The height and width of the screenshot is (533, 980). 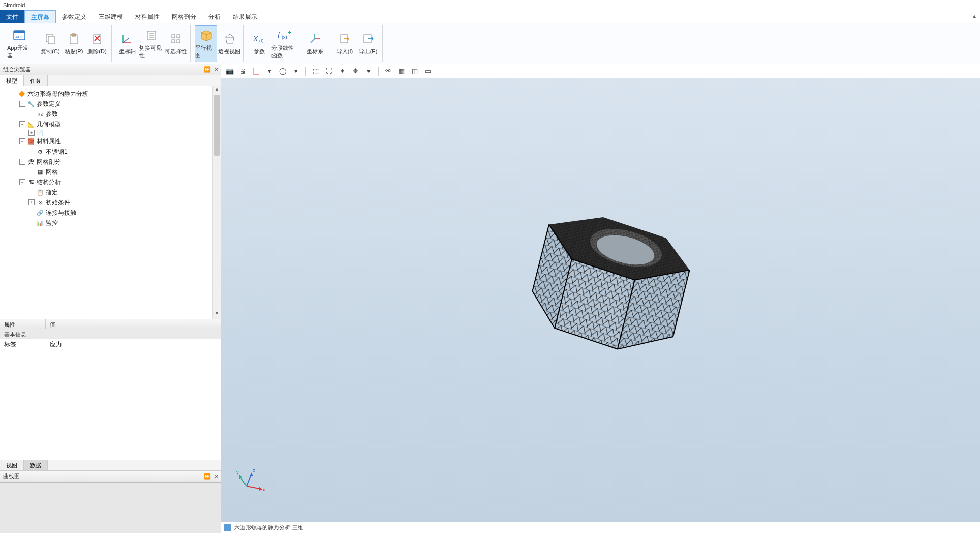 I want to click on tab-model: 模型, so click(x=12, y=81).